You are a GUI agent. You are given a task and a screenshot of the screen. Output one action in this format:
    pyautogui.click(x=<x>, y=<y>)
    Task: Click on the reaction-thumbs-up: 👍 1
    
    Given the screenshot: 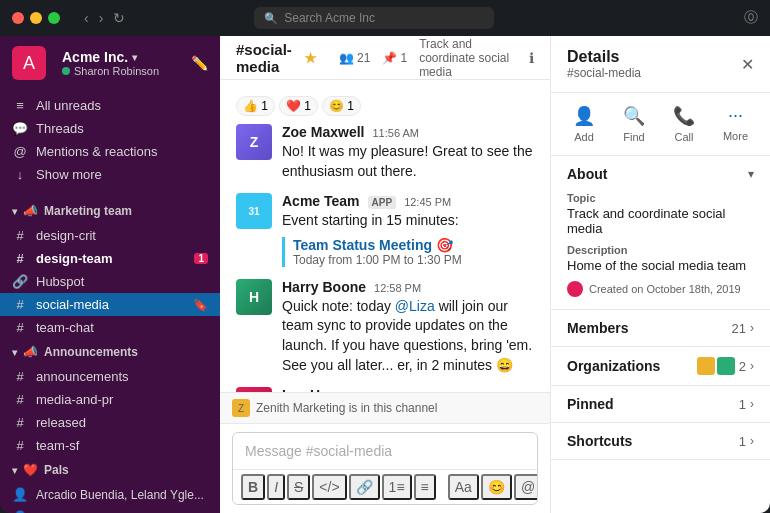 What is the action you would take?
    pyautogui.click(x=256, y=106)
    